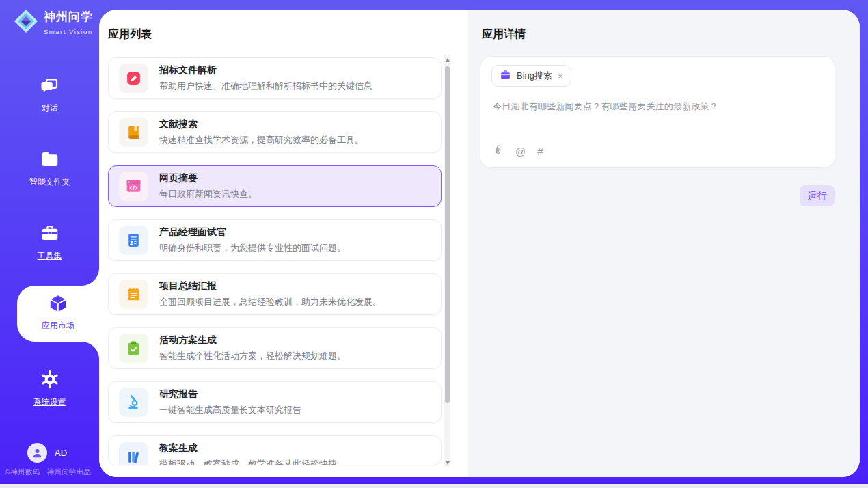 This screenshot has width=868, height=488. Describe the element at coordinates (134, 241) in the screenshot. I see `document-person-icon` at that location.